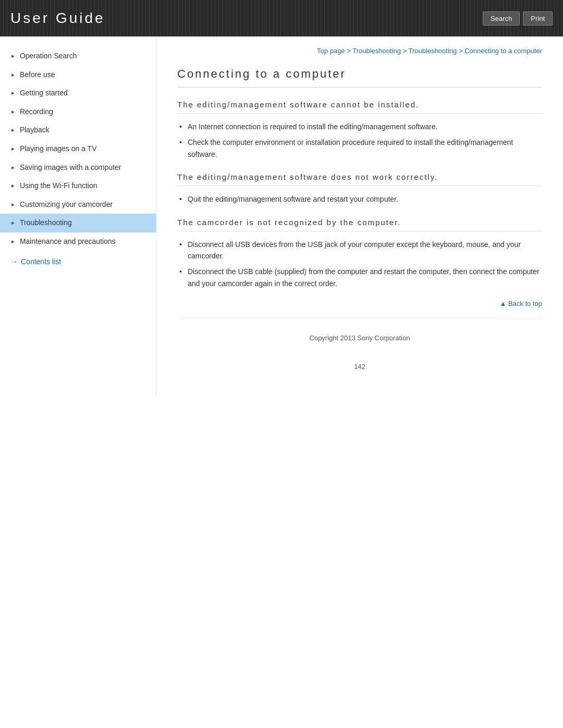 The image size is (563, 728). Describe the element at coordinates (82, 112) in the screenshot. I see `sidebar-item-label: Recording` at that location.